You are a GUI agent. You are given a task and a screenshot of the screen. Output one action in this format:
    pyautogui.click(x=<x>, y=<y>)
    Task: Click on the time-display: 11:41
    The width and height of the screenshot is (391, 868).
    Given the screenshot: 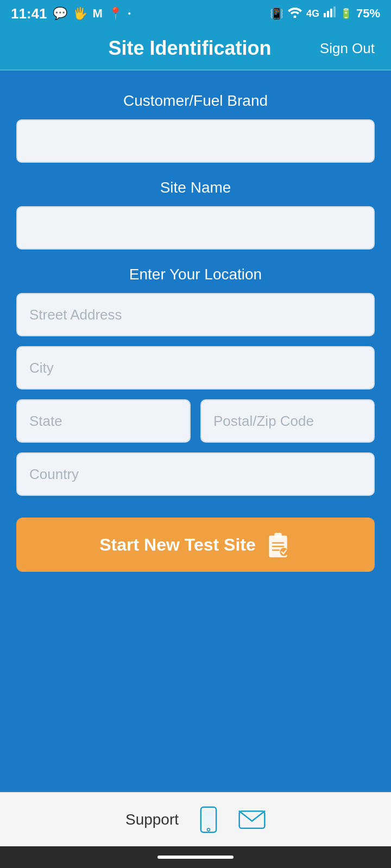 What is the action you would take?
    pyautogui.click(x=29, y=14)
    